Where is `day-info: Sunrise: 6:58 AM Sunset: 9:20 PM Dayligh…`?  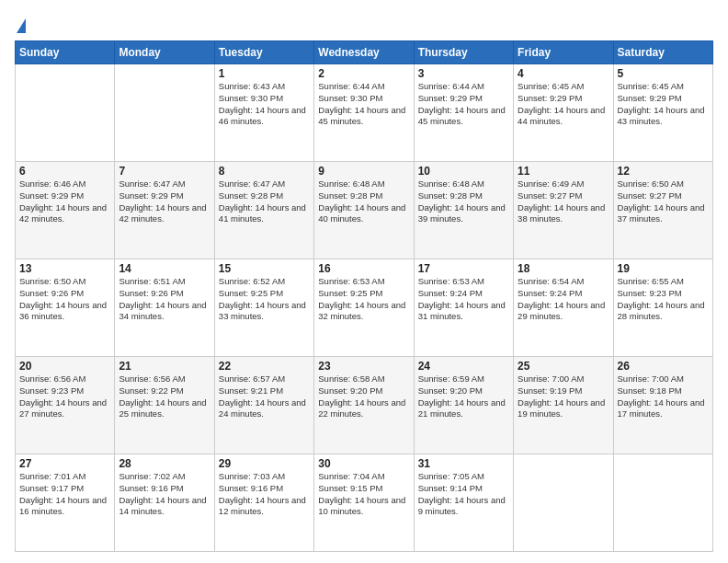
day-info: Sunrise: 6:58 AM Sunset: 9:20 PM Dayligh… is located at coordinates (364, 397).